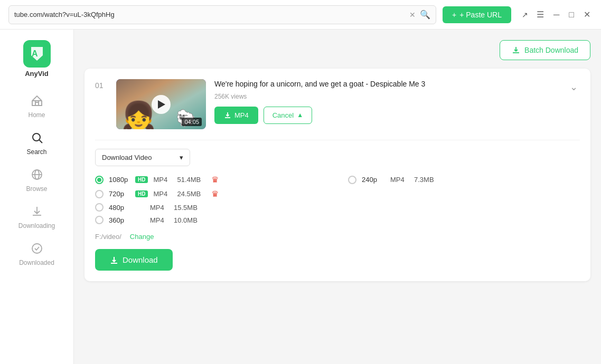  Describe the element at coordinates (211, 220) in the screenshot. I see `quality-option-360p: 360p MP4 10.0MB` at that location.